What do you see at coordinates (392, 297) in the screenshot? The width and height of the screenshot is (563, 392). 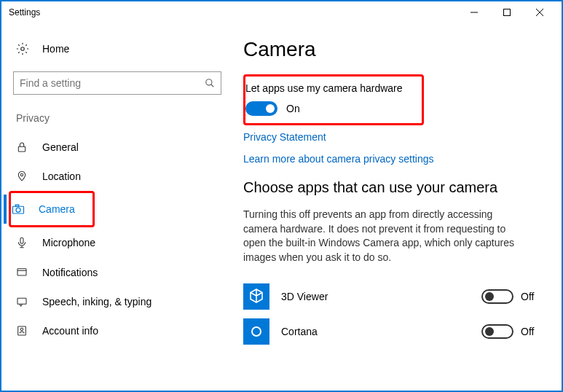 I see `app-row-3d-viewer: 3D Viewer Off` at bounding box center [392, 297].